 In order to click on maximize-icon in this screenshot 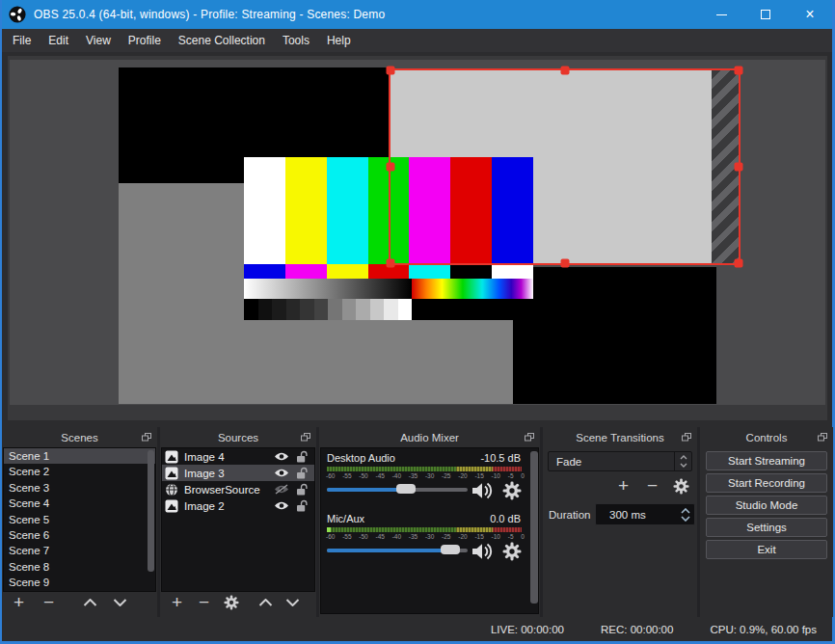, I will do `click(766, 14)`.